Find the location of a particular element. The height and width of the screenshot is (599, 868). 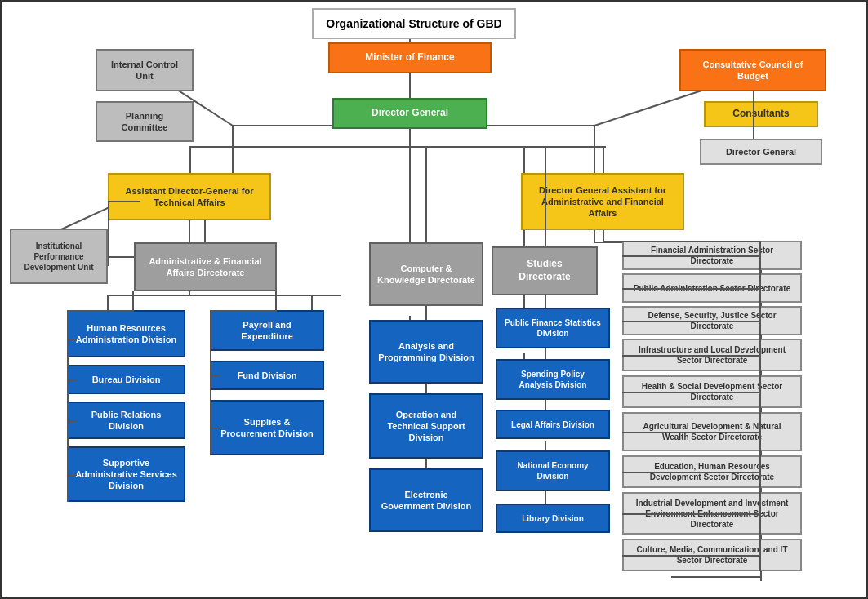

computer-knowledge-box: Computer & Knowledge Directorate is located at coordinates (426, 274).